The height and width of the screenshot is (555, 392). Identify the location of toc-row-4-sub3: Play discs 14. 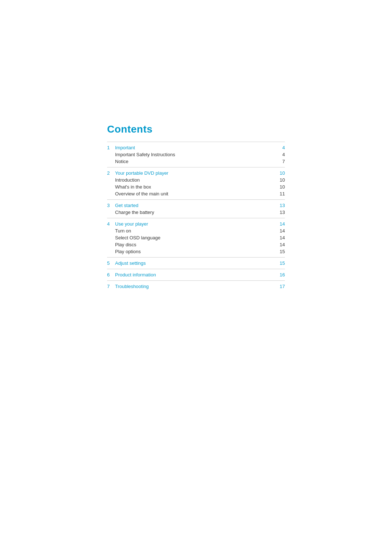
(196, 245).